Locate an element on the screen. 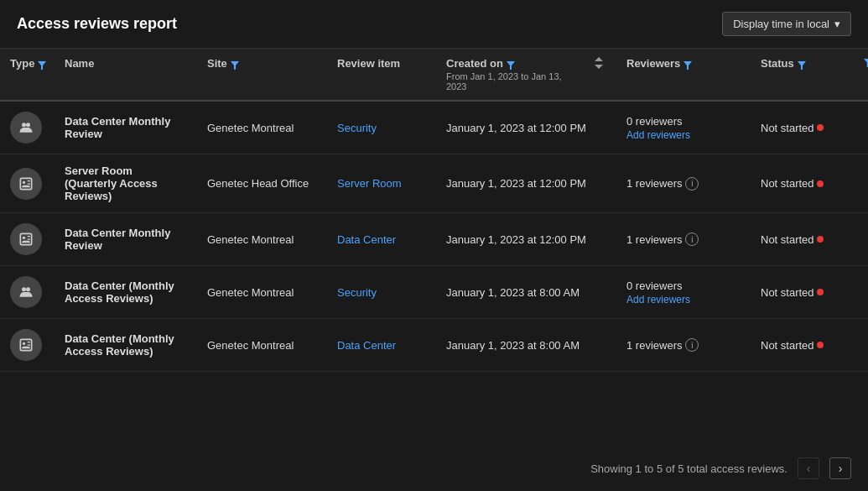 This screenshot has height=491, width=868. col-clear-filters is located at coordinates (860, 75).